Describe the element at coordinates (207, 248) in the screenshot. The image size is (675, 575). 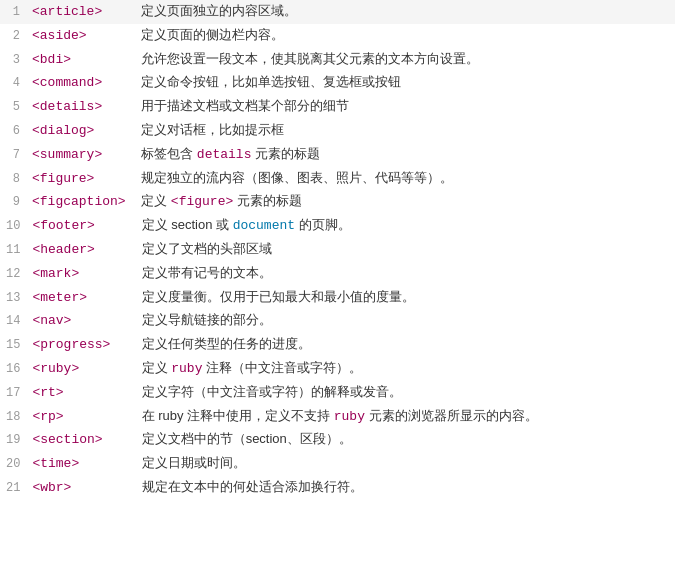
I see `description: 定义了文档的头部区域` at that location.